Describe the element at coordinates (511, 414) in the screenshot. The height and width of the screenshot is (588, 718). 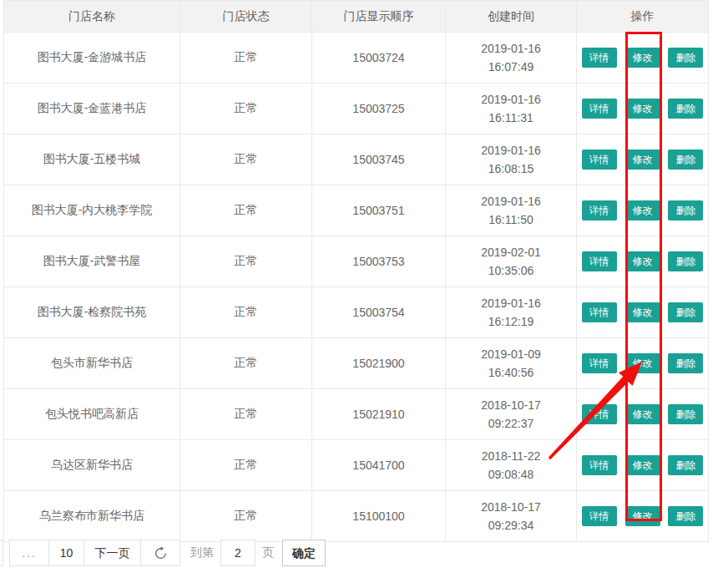
I see `cell-created-time: 2018-10-17 09:22:37` at that location.